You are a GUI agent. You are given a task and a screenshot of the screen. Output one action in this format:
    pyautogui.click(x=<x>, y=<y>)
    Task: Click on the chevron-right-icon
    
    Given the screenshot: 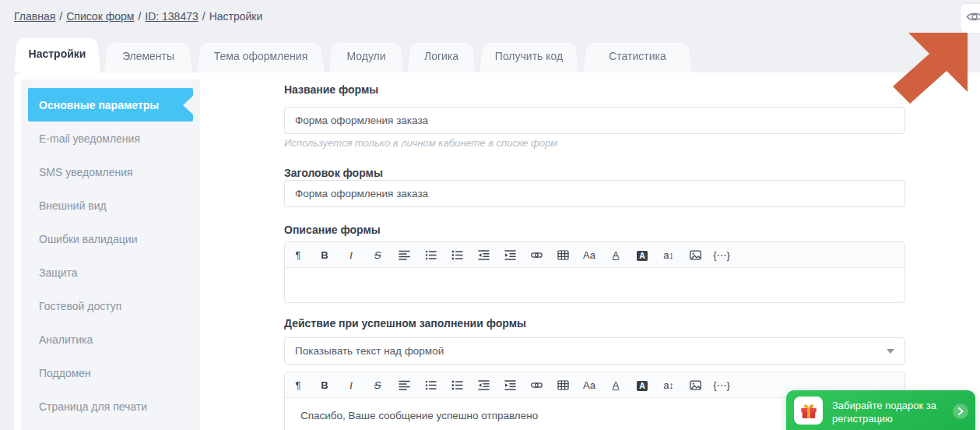 What is the action you would take?
    pyautogui.click(x=961, y=411)
    